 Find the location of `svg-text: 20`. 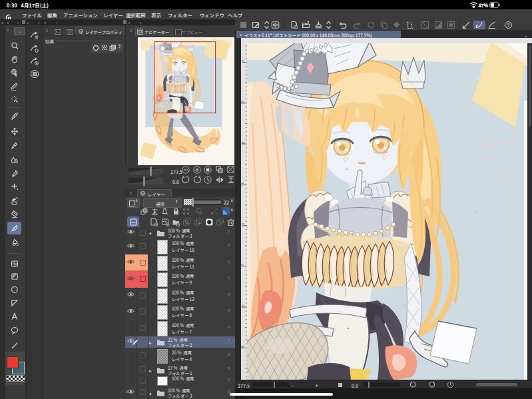

svg-text: 20 is located at coordinates (244, 62).